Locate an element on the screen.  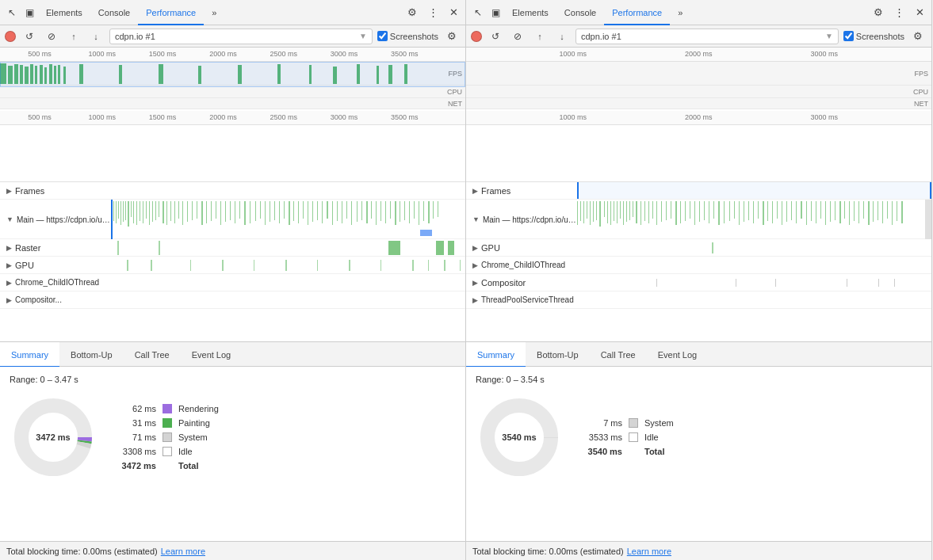
close-icon-right: ✕ is located at coordinates (920, 13).